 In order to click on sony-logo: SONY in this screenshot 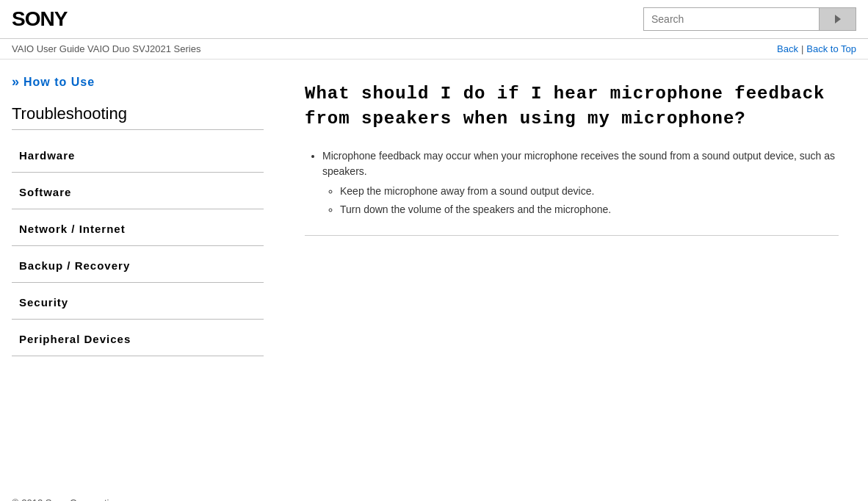, I will do `click(40, 19)`.